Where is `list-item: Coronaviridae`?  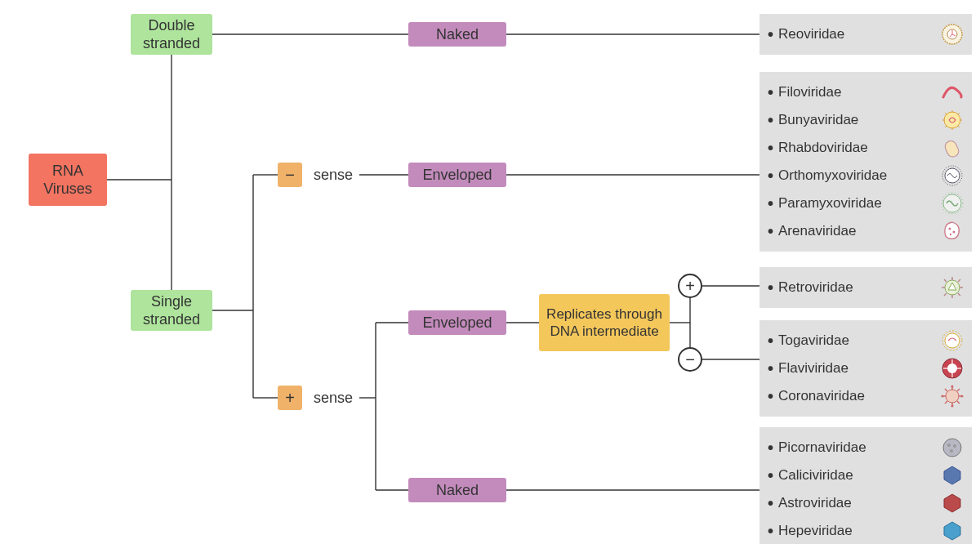
list-item: Coronaviridae is located at coordinates (866, 396).